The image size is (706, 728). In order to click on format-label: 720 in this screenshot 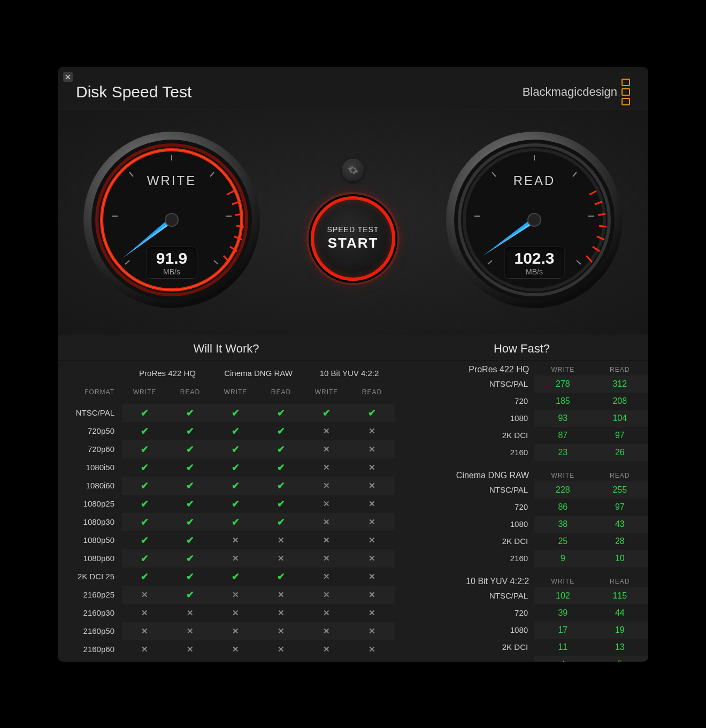, I will do `click(465, 507)`.